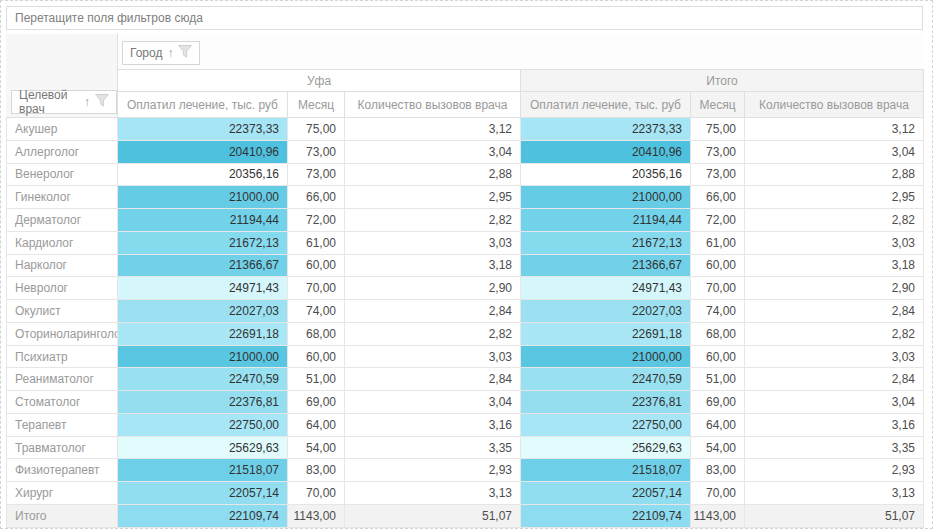 The height and width of the screenshot is (529, 933). Describe the element at coordinates (62, 76) in the screenshot. I see `row-fields-area: Целевой врач ↑` at that location.